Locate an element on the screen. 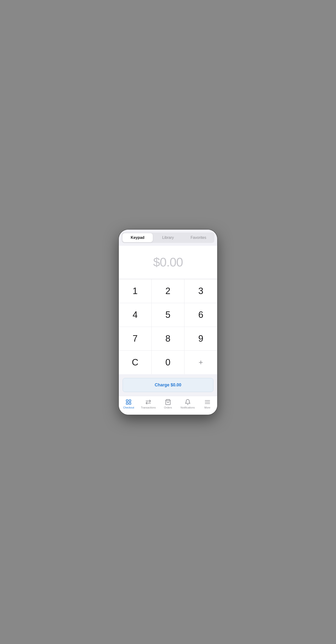  key-4: 4 is located at coordinates (135, 315).